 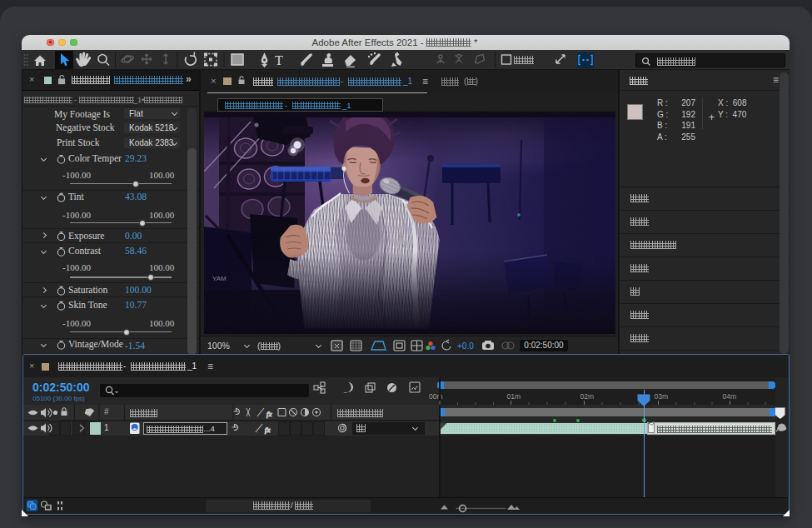 What do you see at coordinates (466, 346) in the screenshot?
I see `svg-text: +0.0` at bounding box center [466, 346].